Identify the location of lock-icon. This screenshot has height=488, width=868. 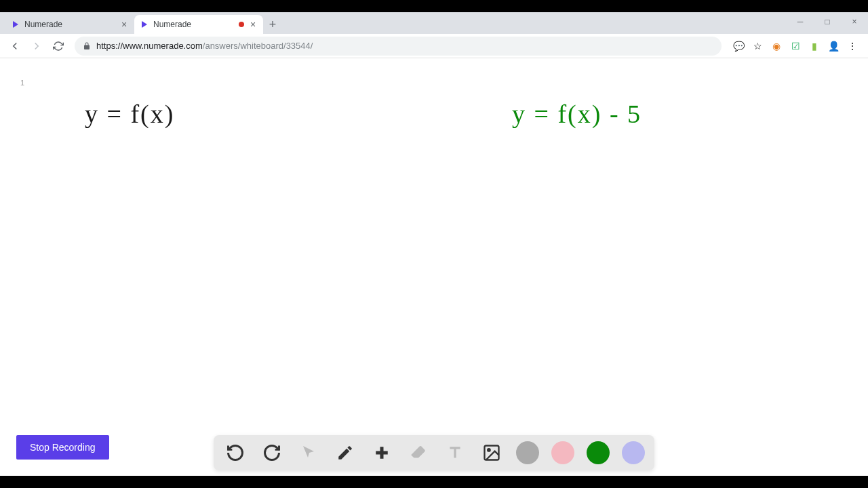
(87, 46).